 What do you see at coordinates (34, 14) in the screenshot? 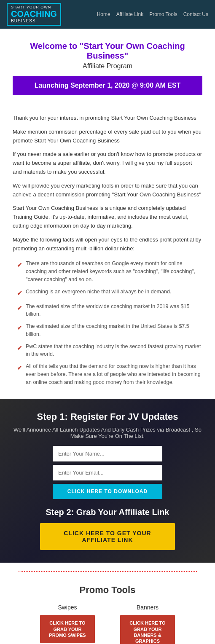
I see `logo: START YOUR OWN COACHING BUSINESS` at bounding box center [34, 14].